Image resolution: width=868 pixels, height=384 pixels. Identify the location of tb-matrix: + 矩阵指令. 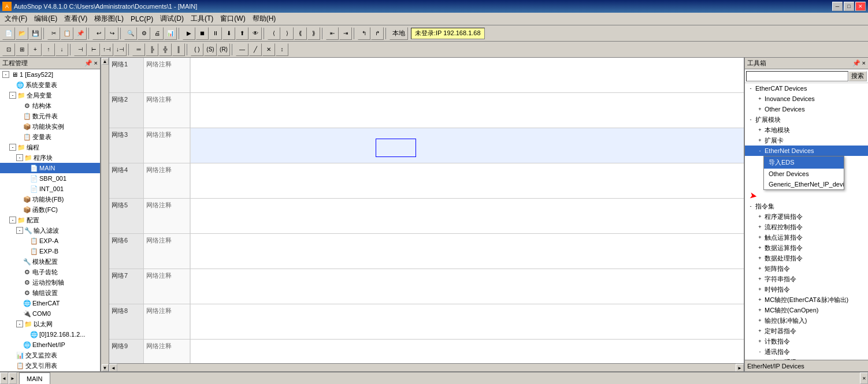
(807, 269).